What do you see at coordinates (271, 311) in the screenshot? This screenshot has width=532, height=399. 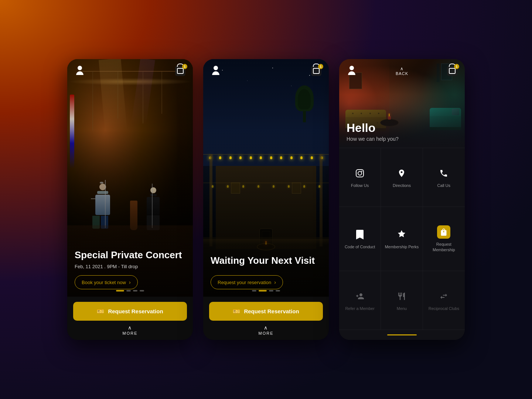 I see `phone2-request-label: Request Reservation` at bounding box center [271, 311].